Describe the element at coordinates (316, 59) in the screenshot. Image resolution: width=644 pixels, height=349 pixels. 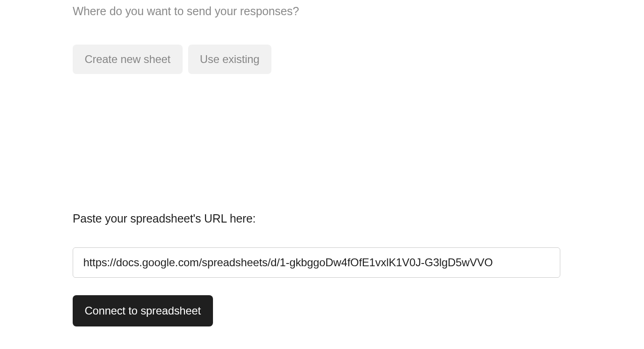
I see `destination-options: Create new sheet Use existing` at that location.